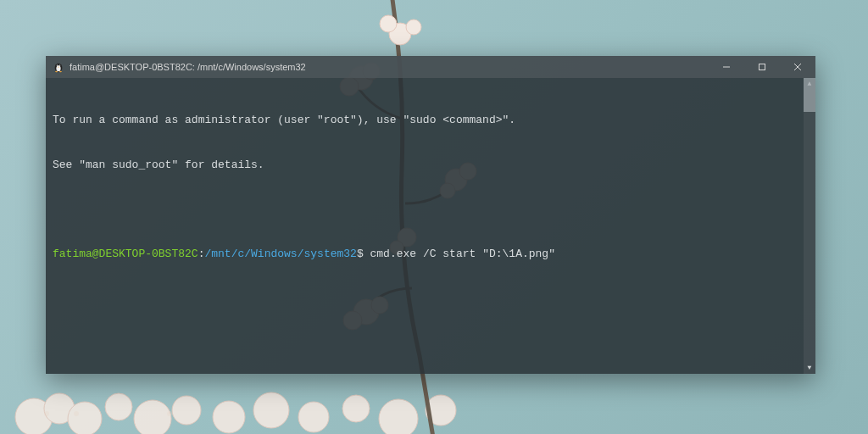 This screenshot has height=434, width=868. I want to click on window-title: fatima@DESKTOP-0BST82C: /mnt/c/Windows/s…, so click(188, 67).